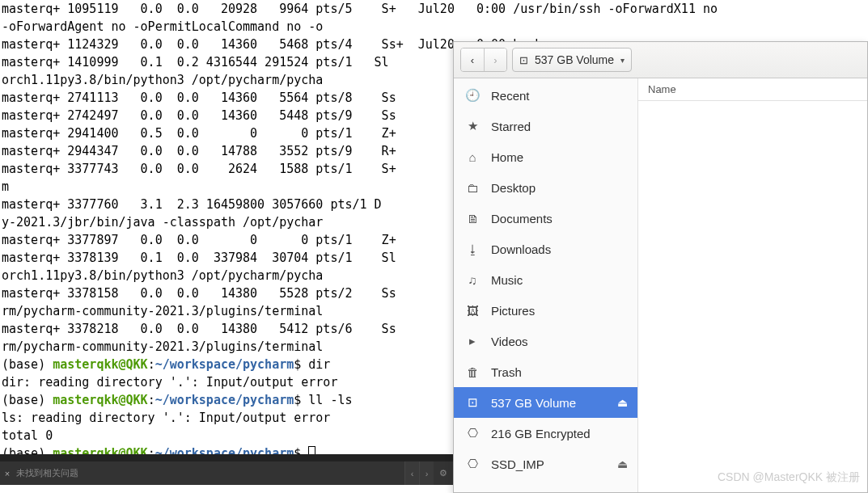 The height and width of the screenshot is (493, 868). I want to click on next-match-button: ›, so click(426, 474).